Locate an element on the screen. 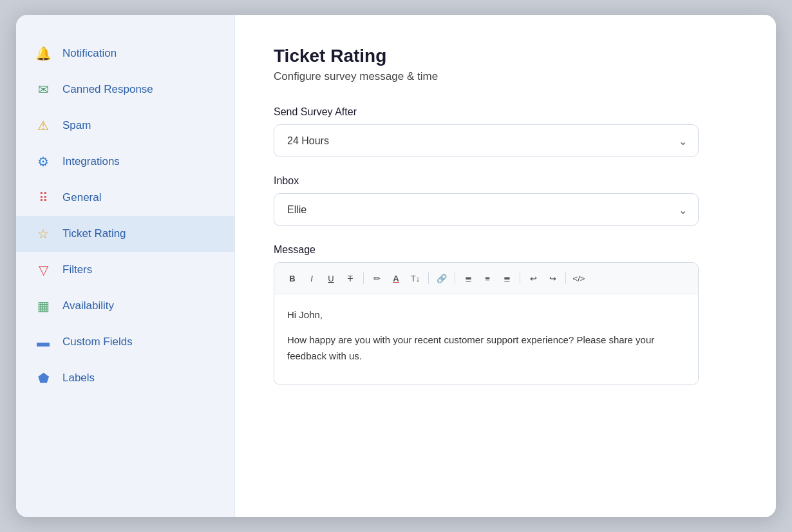 This screenshot has height=532, width=792. align-left-button: ≣ is located at coordinates (468, 278).